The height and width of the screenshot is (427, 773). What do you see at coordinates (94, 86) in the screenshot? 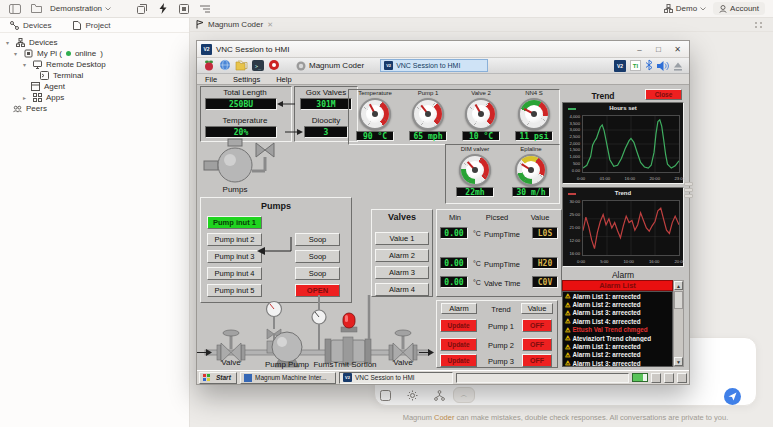
I see `sidebar-item-agent: Agent` at bounding box center [94, 86].